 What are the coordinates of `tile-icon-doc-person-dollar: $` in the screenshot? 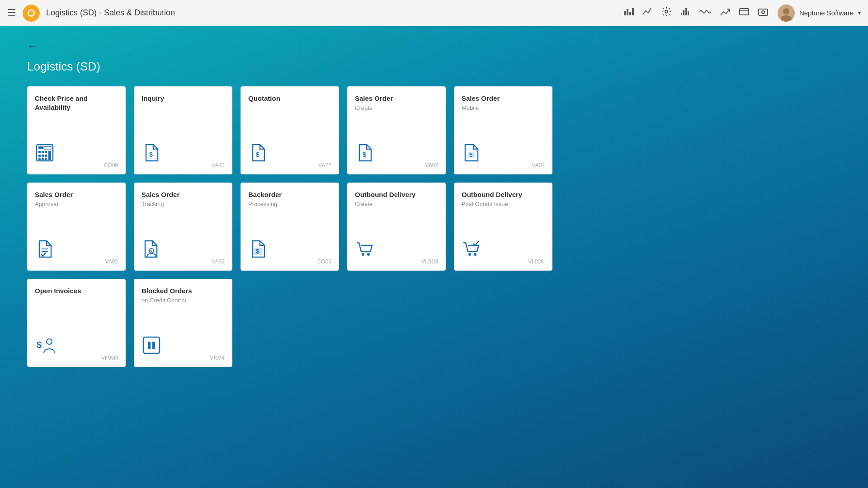 It's located at (151, 251).